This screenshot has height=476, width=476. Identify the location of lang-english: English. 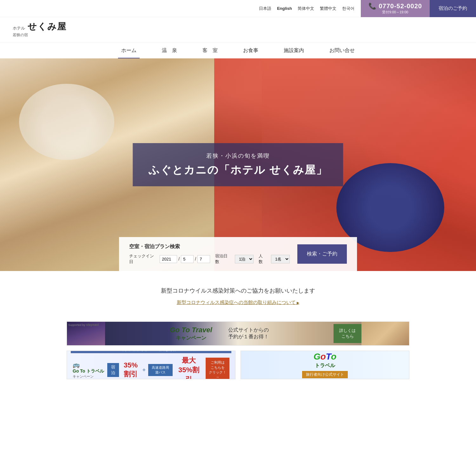
(284, 8).